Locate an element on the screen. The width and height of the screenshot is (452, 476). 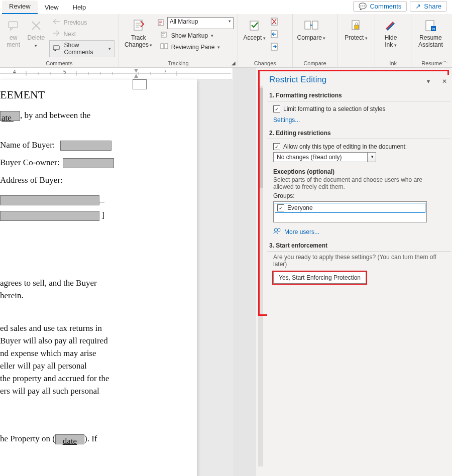
doc-p3e: the property and accrued for the is located at coordinates (98, 379).